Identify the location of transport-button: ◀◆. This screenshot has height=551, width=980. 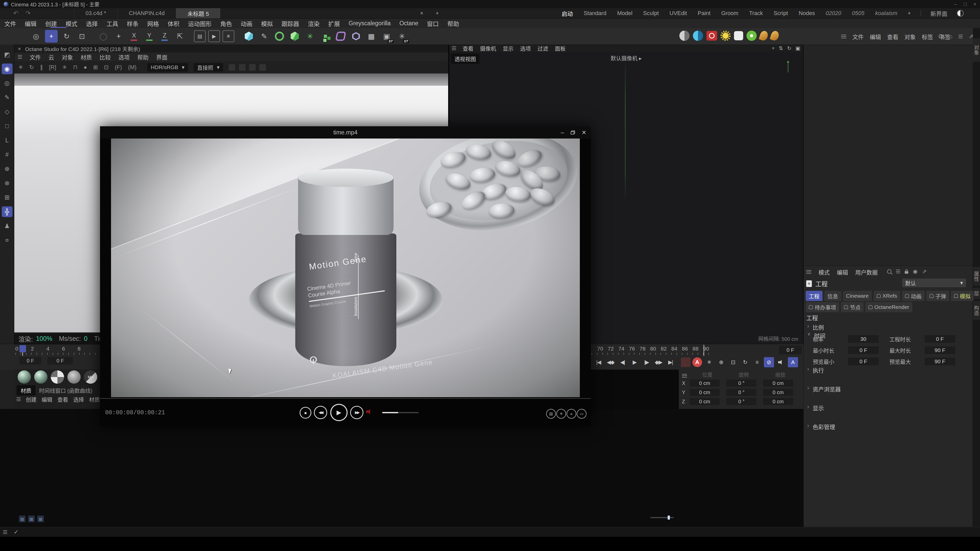
(610, 362).